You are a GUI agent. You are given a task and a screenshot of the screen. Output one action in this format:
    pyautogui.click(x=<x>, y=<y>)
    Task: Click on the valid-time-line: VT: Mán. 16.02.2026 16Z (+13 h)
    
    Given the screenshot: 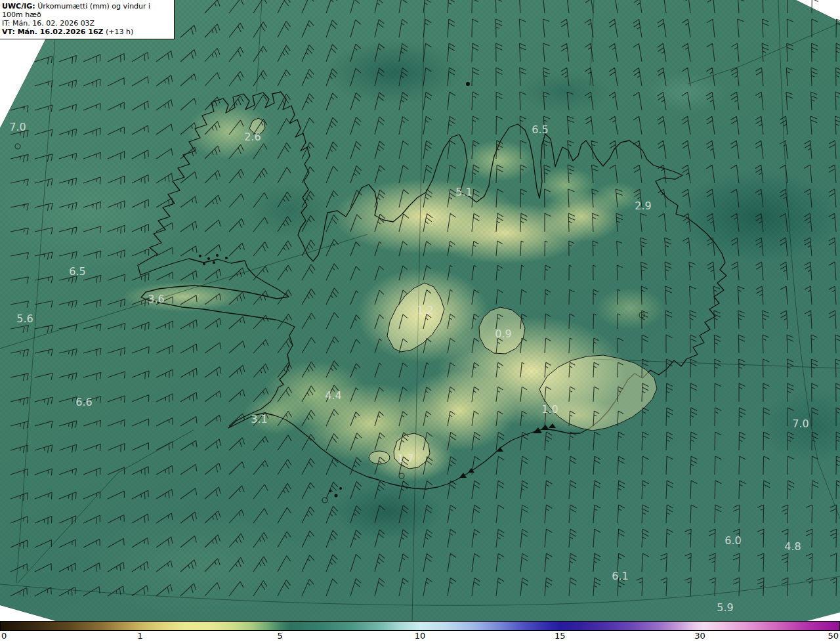 What is the action you would take?
    pyautogui.click(x=86, y=32)
    